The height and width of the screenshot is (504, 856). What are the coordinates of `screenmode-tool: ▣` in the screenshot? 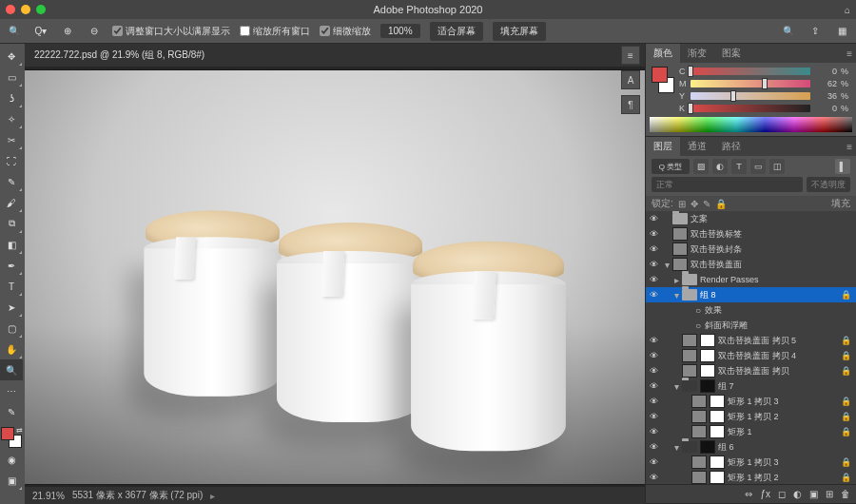 It's located at (11, 480).